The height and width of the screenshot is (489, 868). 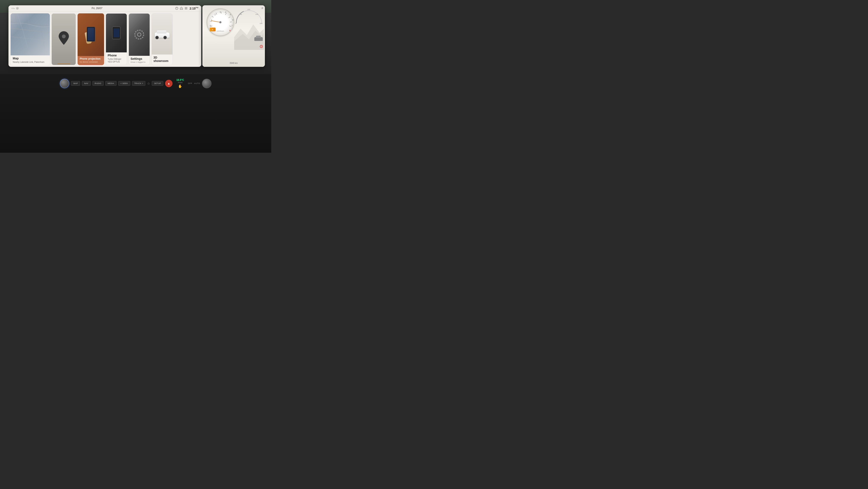 I want to click on header-icons, so click(x=181, y=8).